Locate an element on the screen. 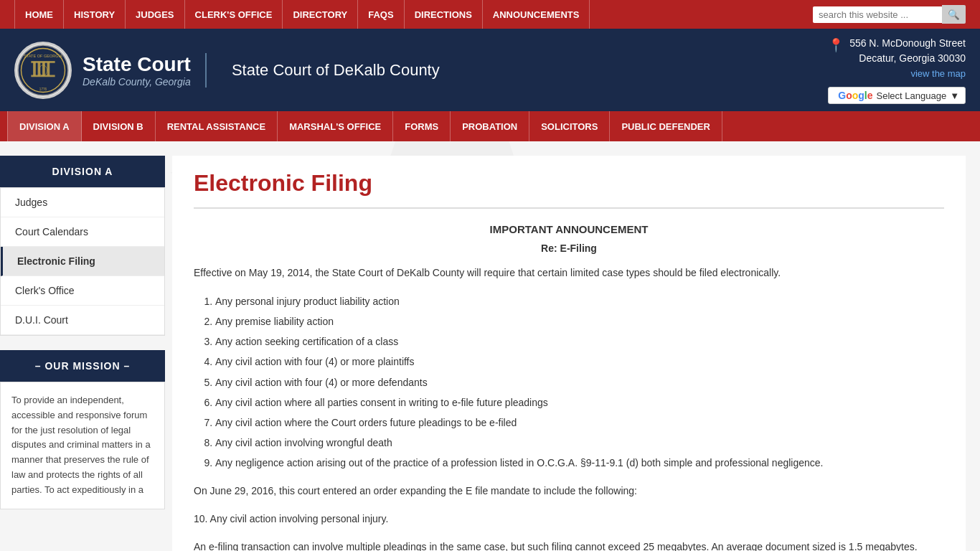 This screenshot has width=980, height=551. secondary-nav-marshals-office: MARSHAL'S OFFICE is located at coordinates (336, 126).